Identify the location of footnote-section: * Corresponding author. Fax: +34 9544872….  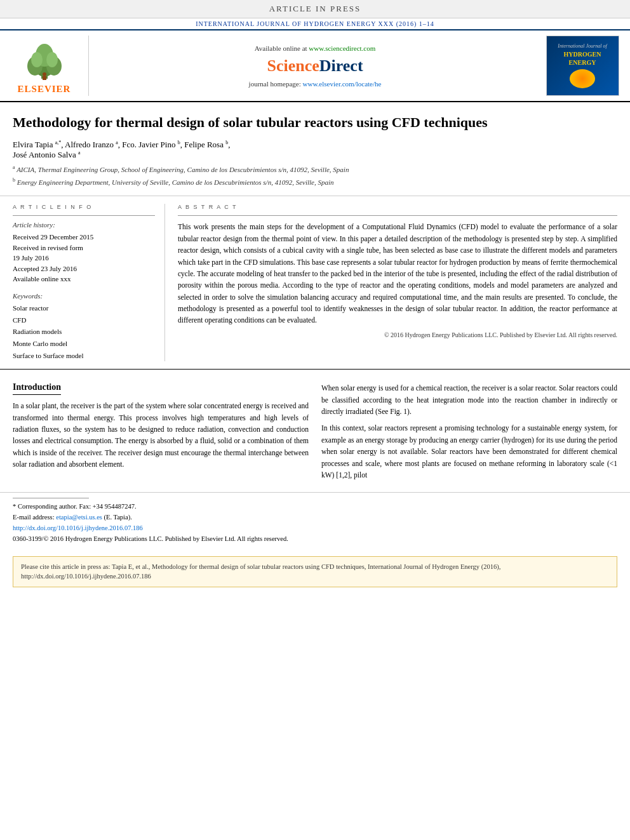
(315, 521).